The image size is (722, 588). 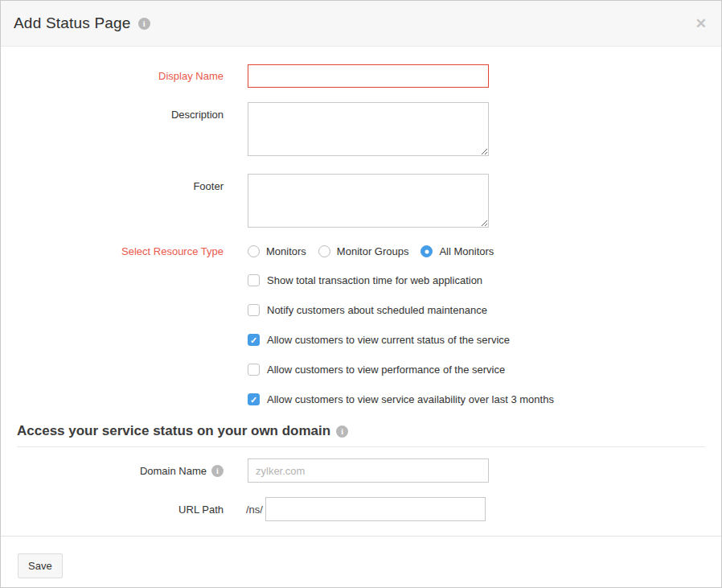 What do you see at coordinates (701, 24) in the screenshot?
I see `close-icon: ✕` at bounding box center [701, 24].